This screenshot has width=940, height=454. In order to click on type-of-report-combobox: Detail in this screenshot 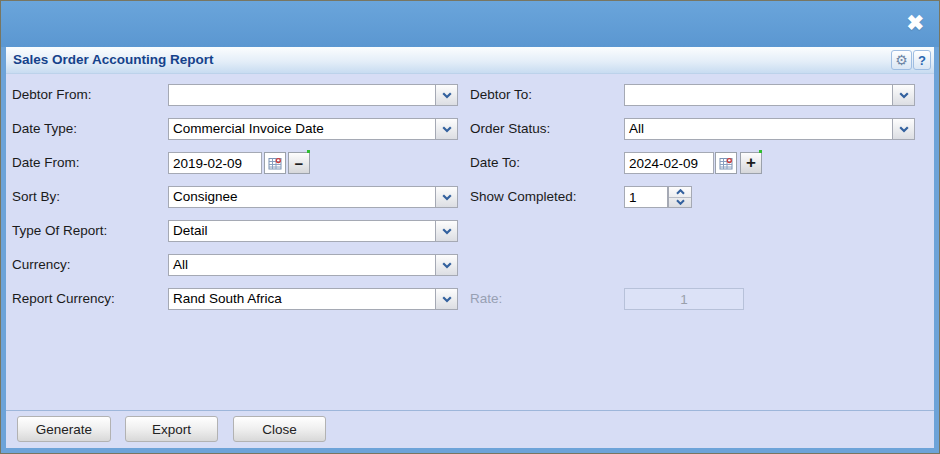, I will do `click(313, 231)`.